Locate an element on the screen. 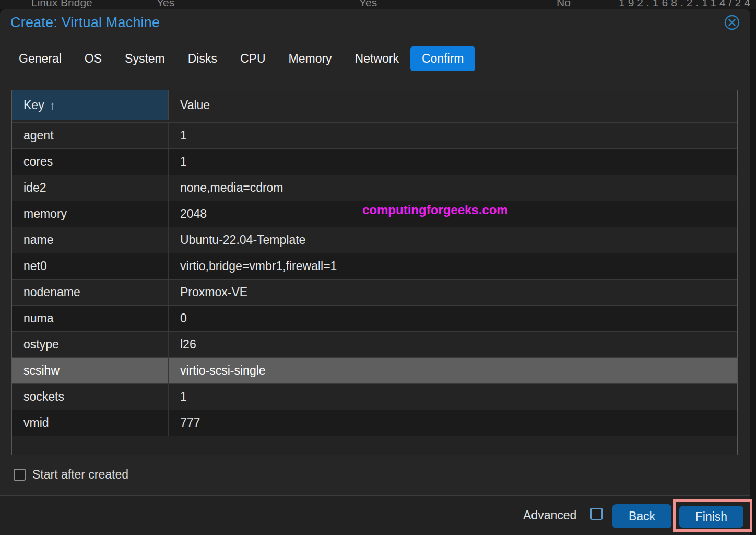 Image resolution: width=756 pixels, height=535 pixels. row-key: sockets is located at coordinates (90, 397).